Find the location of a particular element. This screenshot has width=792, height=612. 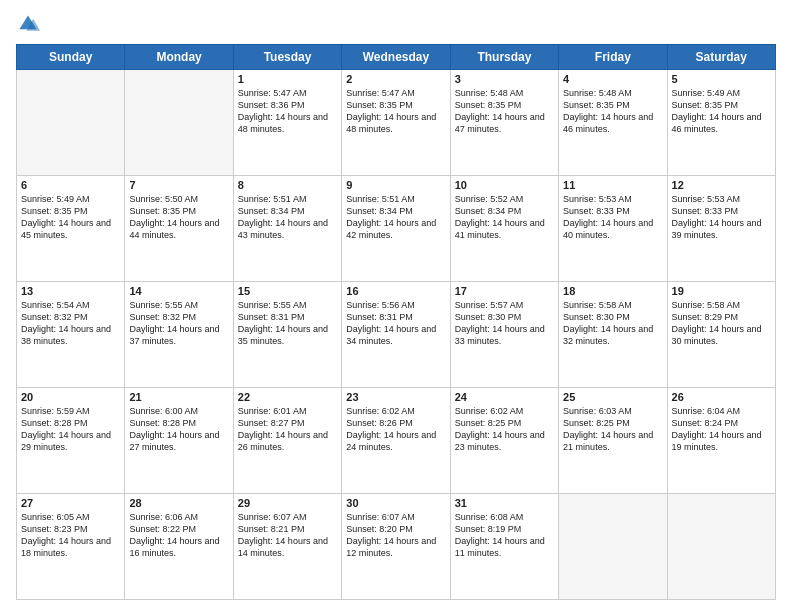

calendar-day-cell: 6Sunrise: 5:49 AMSunset: 8:35 PMDaylight… is located at coordinates (71, 229).